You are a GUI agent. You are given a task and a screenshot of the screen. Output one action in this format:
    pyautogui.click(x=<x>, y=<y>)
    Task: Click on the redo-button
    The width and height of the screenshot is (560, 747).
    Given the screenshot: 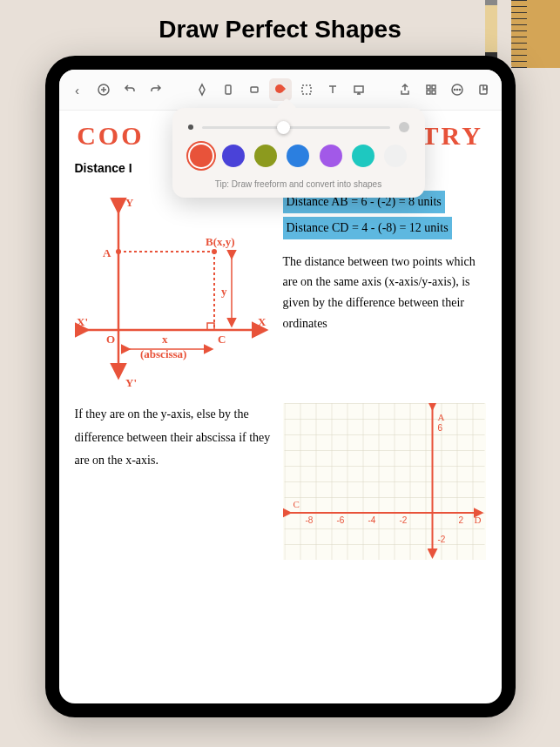 What is the action you would take?
    pyautogui.click(x=156, y=90)
    